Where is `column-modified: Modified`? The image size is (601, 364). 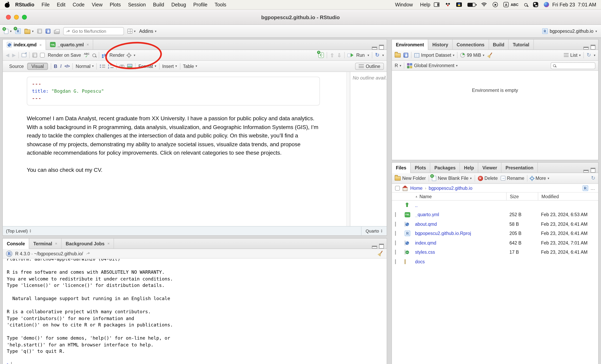 column-modified: Modified is located at coordinates (568, 197).